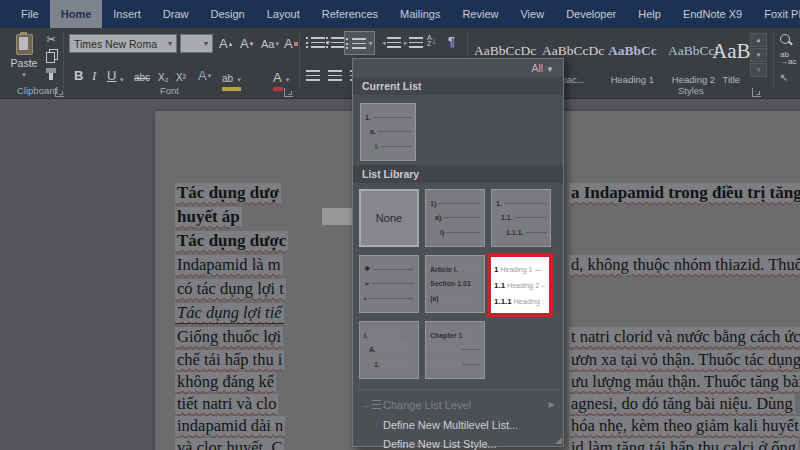  What do you see at coordinates (785, 39) in the screenshot?
I see `find-icon` at bounding box center [785, 39].